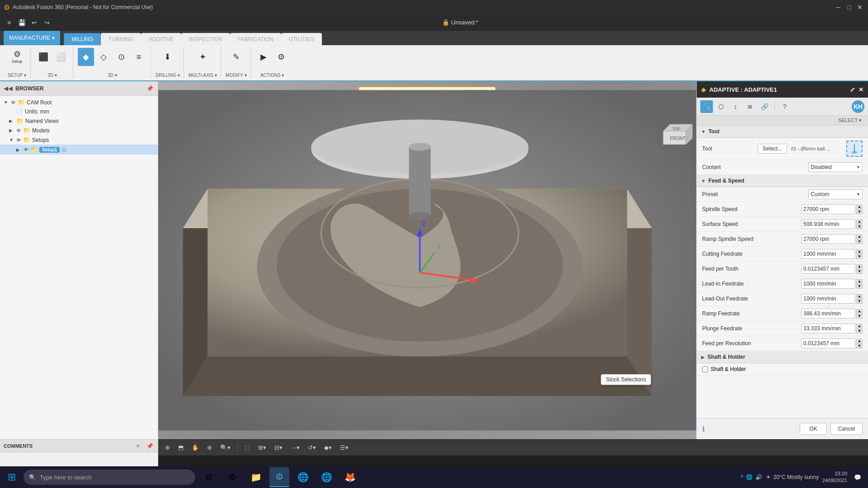  Describe the element at coordinates (859, 286) in the screenshot. I see `spin-down-leadInFeedrate: ▼` at that location.